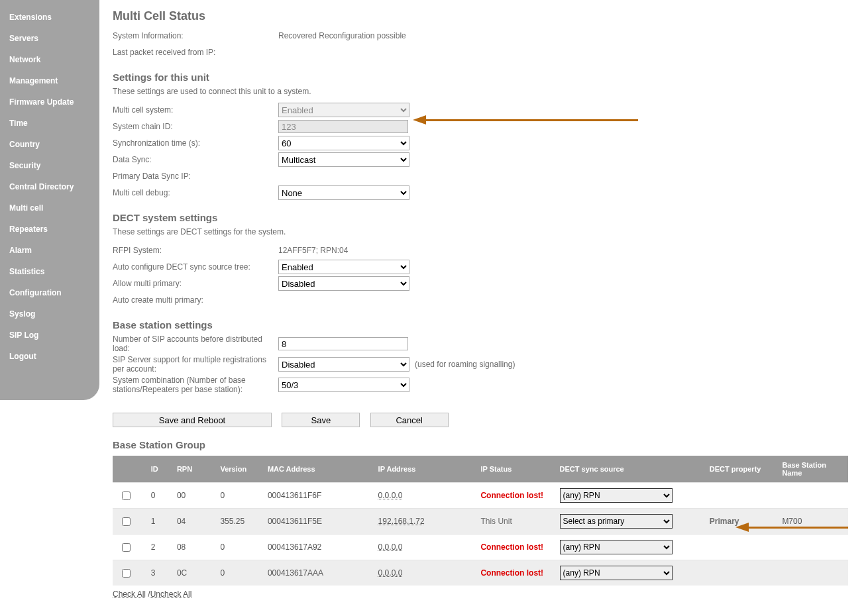 The height and width of the screenshot is (616, 868). I want to click on settings-desc: These settings are used to connect this …, so click(480, 91).